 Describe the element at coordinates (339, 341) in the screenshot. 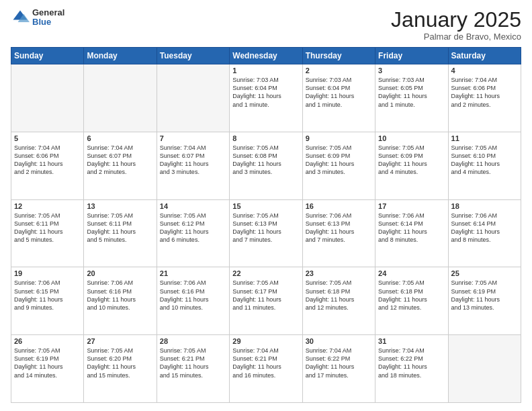

I see `day-number: 30` at that location.